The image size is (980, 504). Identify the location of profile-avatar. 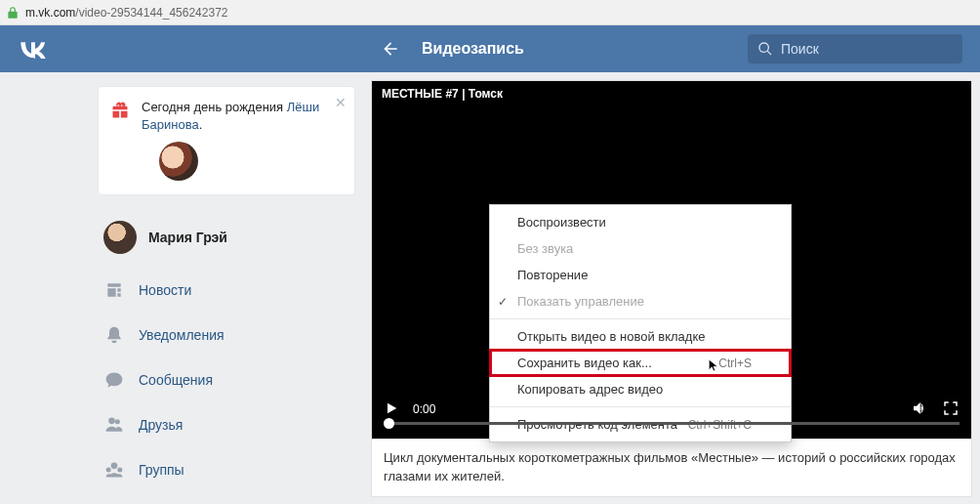
(120, 237).